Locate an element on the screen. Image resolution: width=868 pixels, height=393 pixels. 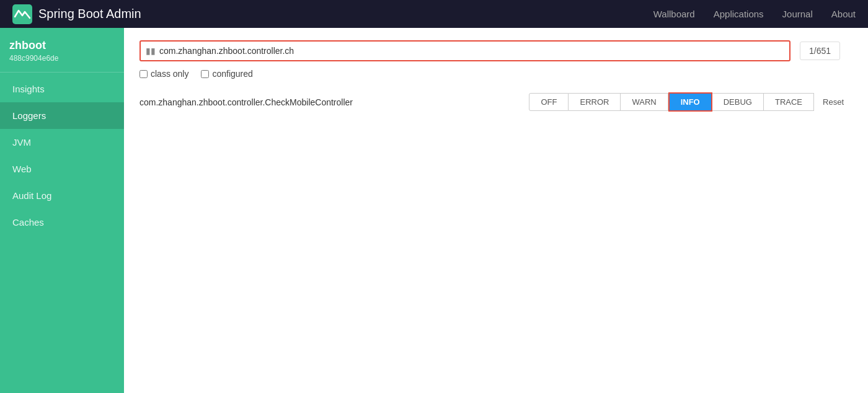
filter-count: 1/651 is located at coordinates (820, 51).